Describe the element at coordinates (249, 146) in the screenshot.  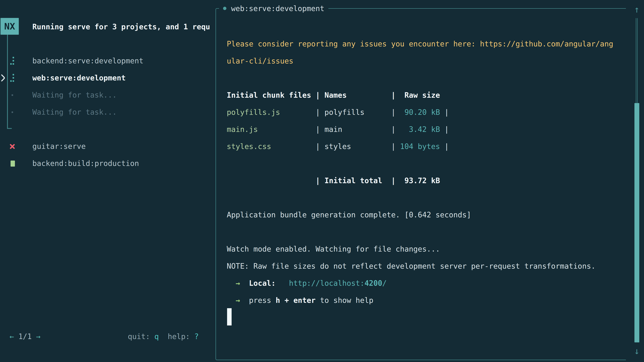
I see `terminal-text: styles.css` at that location.